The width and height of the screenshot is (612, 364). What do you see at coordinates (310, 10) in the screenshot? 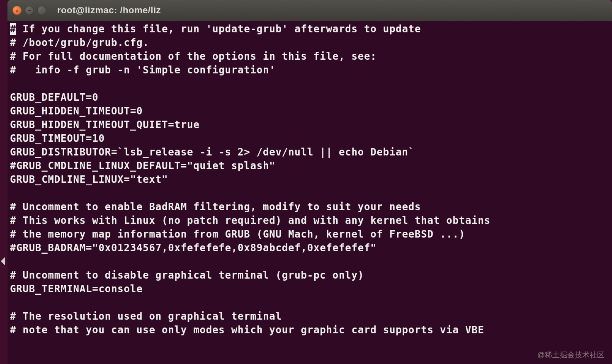
I see `titlebar: root@lizmac: /home/liz` at bounding box center [310, 10].